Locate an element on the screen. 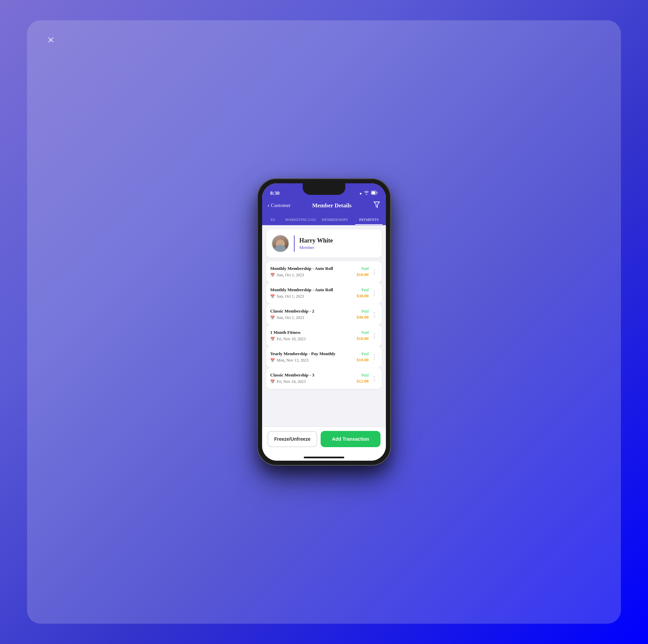 This screenshot has width=648, height=644. profile-card: Harry White Member is located at coordinates (324, 244).